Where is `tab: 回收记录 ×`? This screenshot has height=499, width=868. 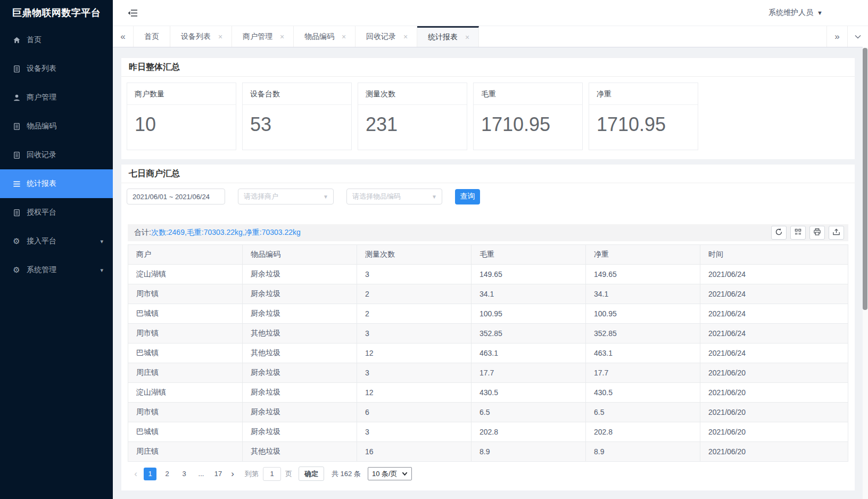 tab: 回收记录 × is located at coordinates (386, 36).